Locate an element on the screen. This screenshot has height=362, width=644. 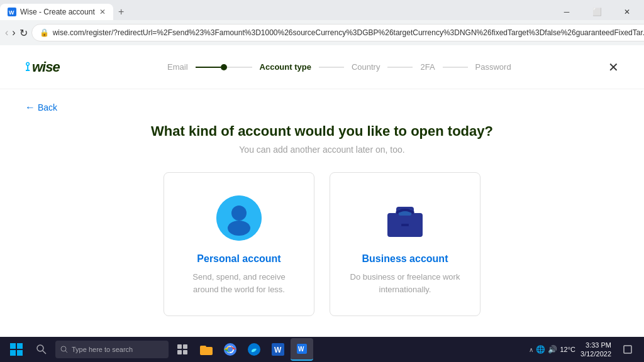
step-2fa: 2FA is located at coordinates (428, 67).